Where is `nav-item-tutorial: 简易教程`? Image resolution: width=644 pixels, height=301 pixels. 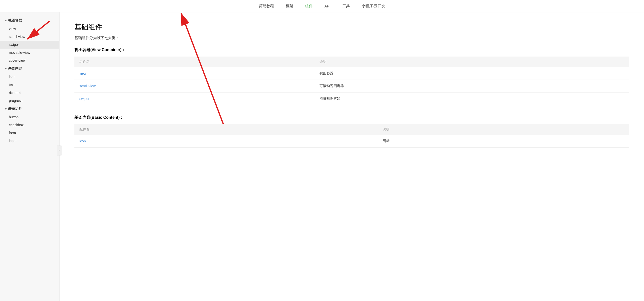 nav-item-tutorial: 简易教程 is located at coordinates (266, 6).